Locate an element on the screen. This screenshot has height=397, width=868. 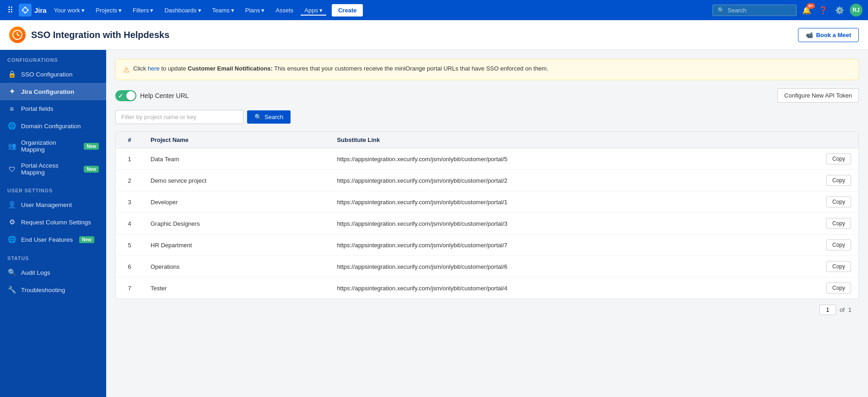
nav-filters: Filters▾ is located at coordinates (143, 10).